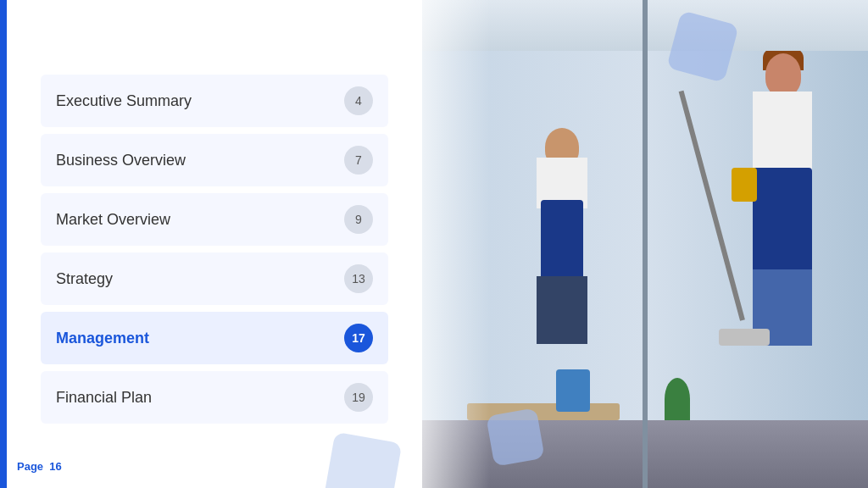 The image size is (868, 488). I want to click on worker-left, so click(562, 208).